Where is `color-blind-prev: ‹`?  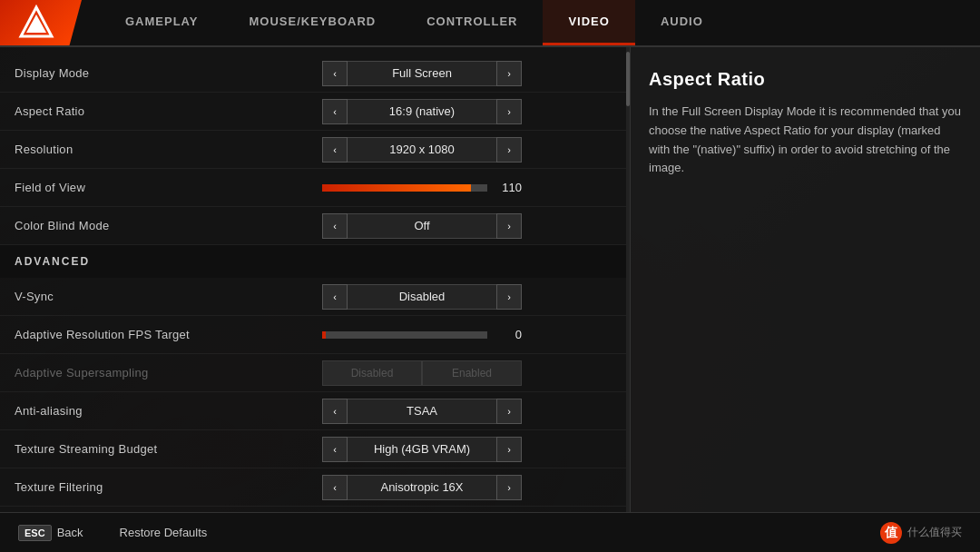 color-blind-prev: ‹ is located at coordinates (335, 226).